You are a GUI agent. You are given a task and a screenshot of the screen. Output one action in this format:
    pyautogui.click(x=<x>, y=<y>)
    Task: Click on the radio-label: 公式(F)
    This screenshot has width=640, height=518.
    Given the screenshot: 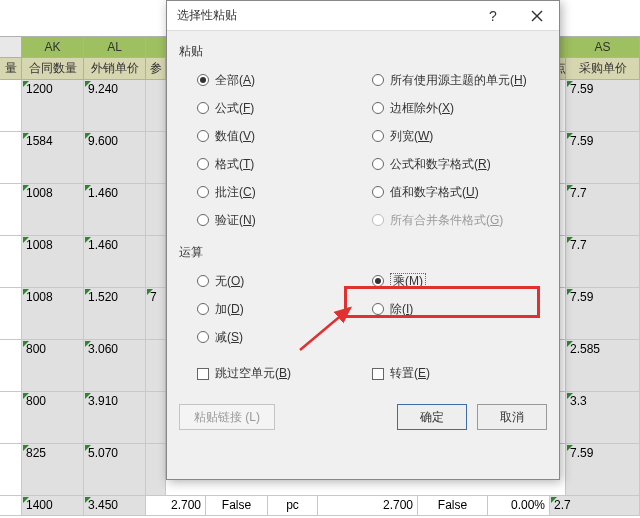 What is the action you would take?
    pyautogui.click(x=234, y=108)
    